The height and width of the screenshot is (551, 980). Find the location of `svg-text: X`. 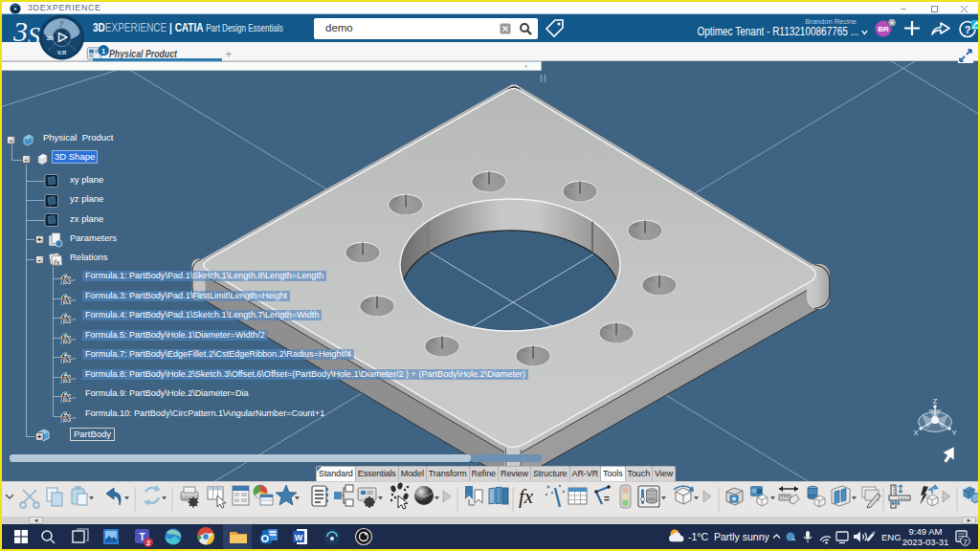

svg-text: X is located at coordinates (915, 432).